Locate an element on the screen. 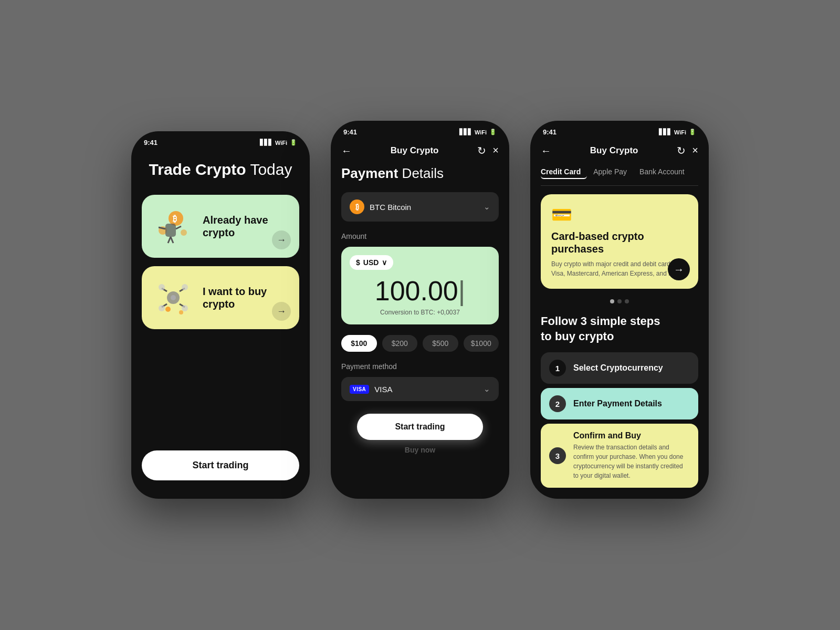 The image size is (840, 630). status-icons-2: ▋▋▋ WiFi 🔋 is located at coordinates (478, 132).